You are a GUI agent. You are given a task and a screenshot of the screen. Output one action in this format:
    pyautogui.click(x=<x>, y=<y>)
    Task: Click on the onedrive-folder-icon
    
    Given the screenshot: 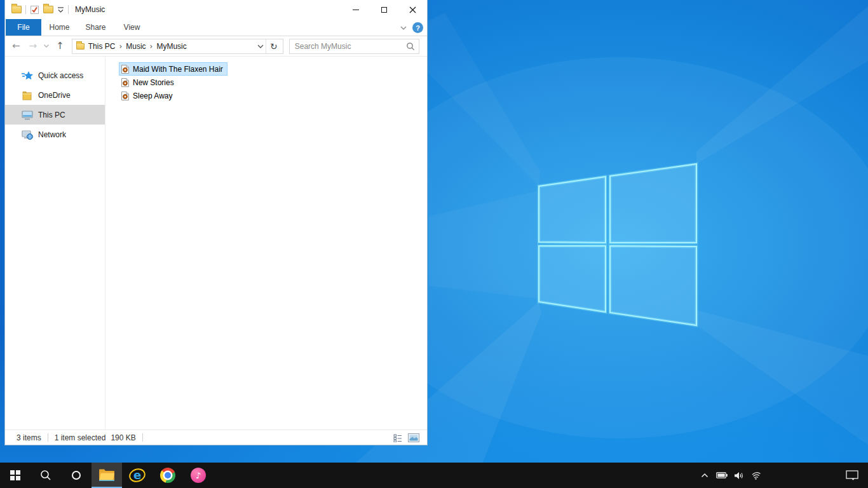 What is the action you would take?
    pyautogui.click(x=27, y=95)
    